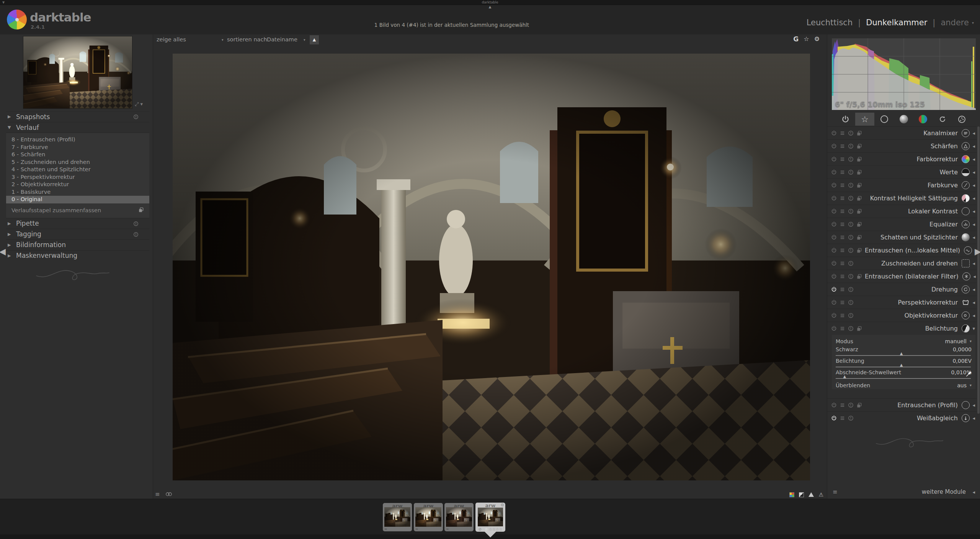 The height and width of the screenshot is (539, 980). Describe the element at coordinates (490, 7) in the screenshot. I see `top-panel-collapse-icon: ▲` at that location.